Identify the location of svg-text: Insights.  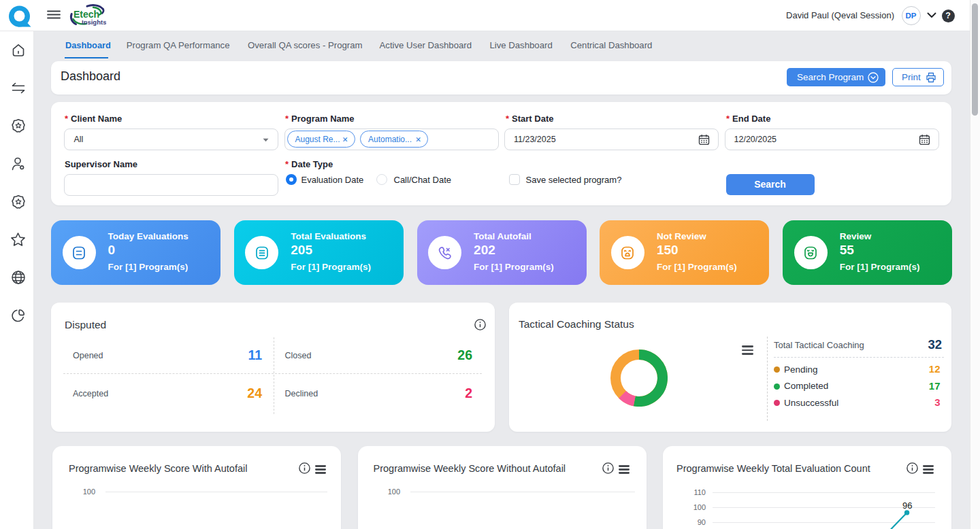
(94, 22).